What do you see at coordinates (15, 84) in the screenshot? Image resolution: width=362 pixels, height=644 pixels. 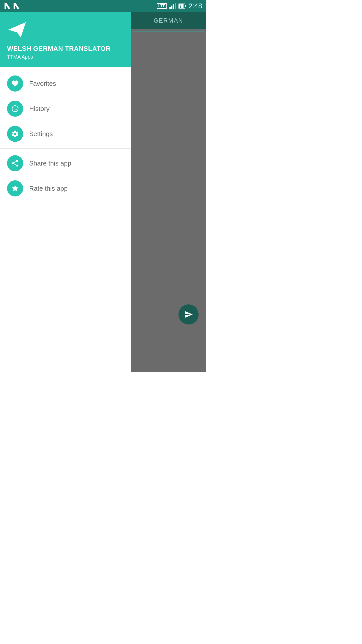 I see `heart-icon` at bounding box center [15, 84].